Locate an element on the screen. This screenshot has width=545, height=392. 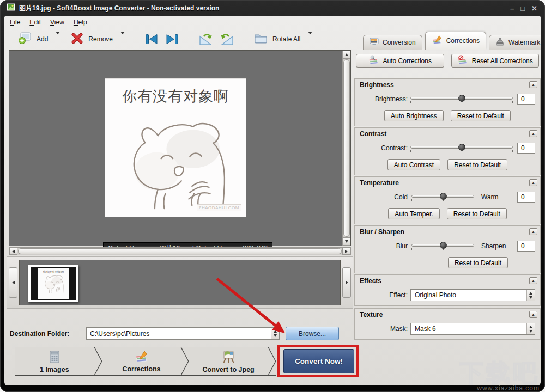
last-image-button is located at coordinates (172, 39).